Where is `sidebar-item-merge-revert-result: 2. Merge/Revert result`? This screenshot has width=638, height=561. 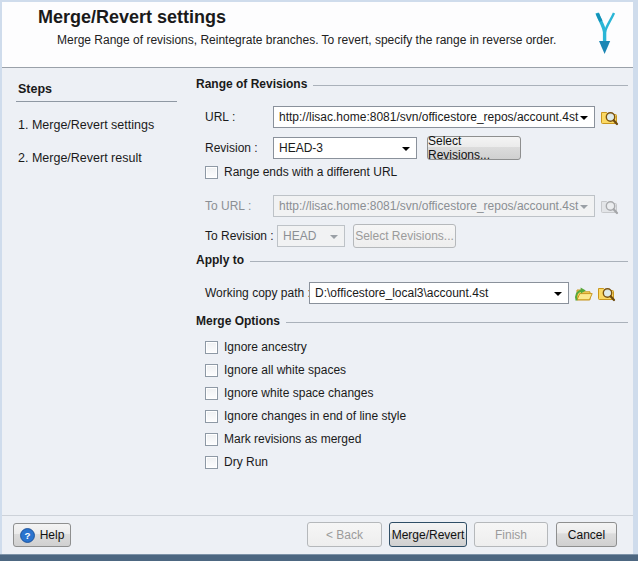
sidebar-item-merge-revert-result: 2. Merge/Revert result is located at coordinates (80, 158).